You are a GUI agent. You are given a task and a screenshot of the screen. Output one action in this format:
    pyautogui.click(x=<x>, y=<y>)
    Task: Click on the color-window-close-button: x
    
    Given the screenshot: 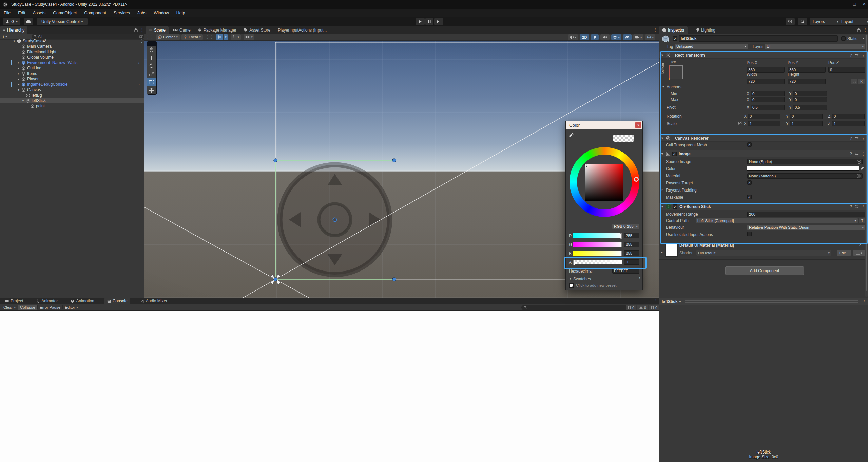 What is the action you would take?
    pyautogui.click(x=638, y=125)
    